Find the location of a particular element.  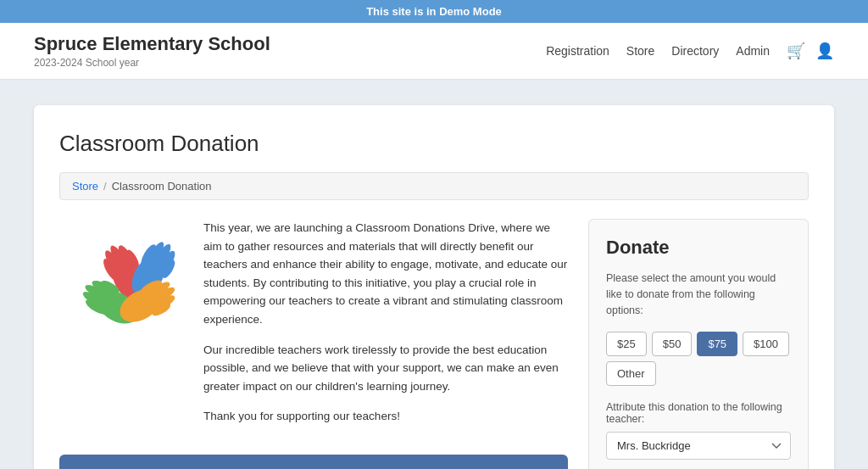

breadcrumb-current: Classroom Donation is located at coordinates (162, 187).